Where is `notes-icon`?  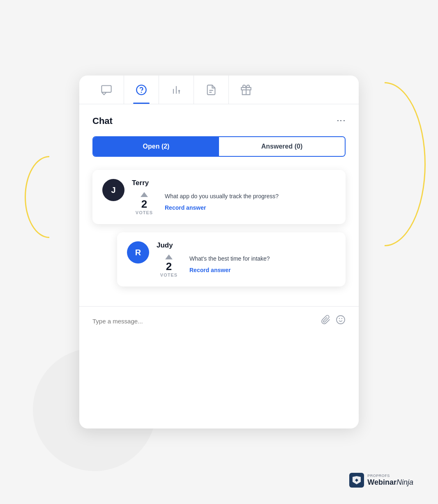
notes-icon is located at coordinates (211, 90).